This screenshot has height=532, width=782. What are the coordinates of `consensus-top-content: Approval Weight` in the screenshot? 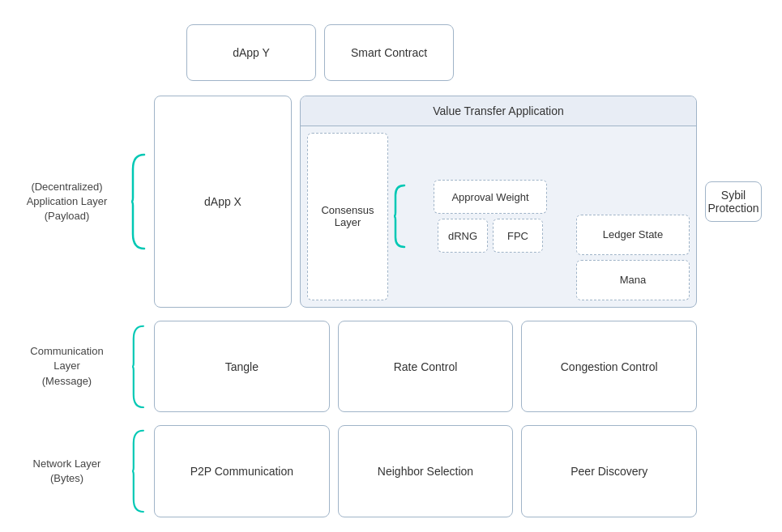 It's located at (490, 197).